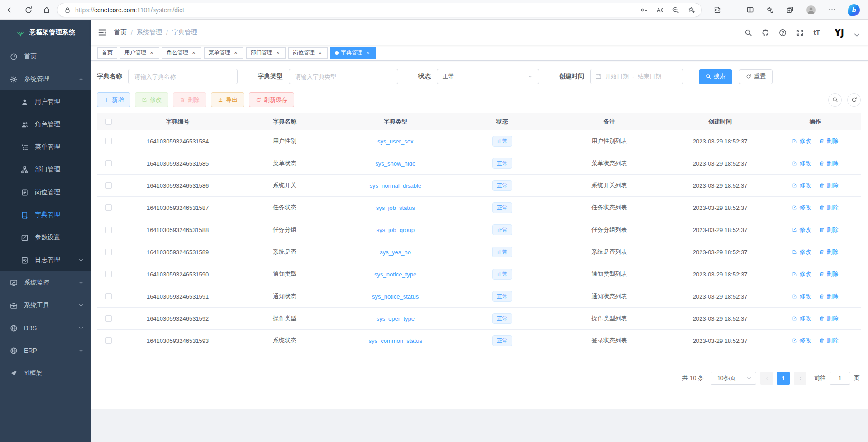  What do you see at coordinates (396, 318) in the screenshot?
I see `dict-type-link: sys_oper_type` at bounding box center [396, 318].